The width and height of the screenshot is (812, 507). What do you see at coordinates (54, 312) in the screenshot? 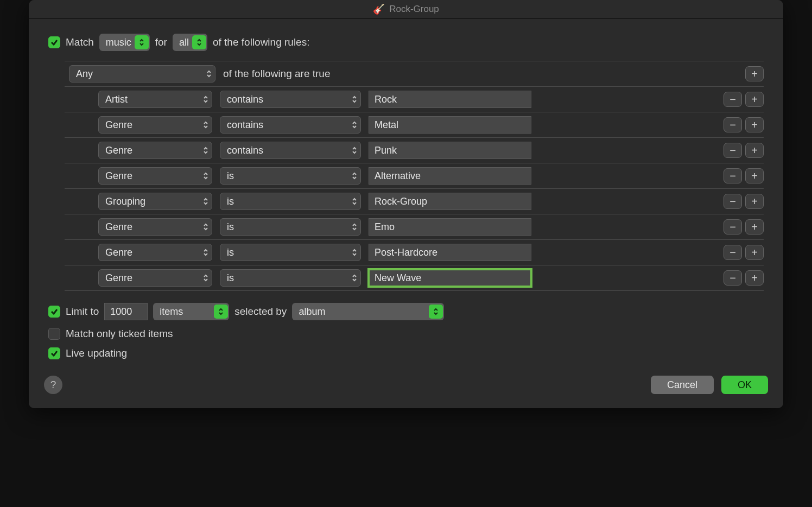
I see `limit-checkbox` at bounding box center [54, 312].